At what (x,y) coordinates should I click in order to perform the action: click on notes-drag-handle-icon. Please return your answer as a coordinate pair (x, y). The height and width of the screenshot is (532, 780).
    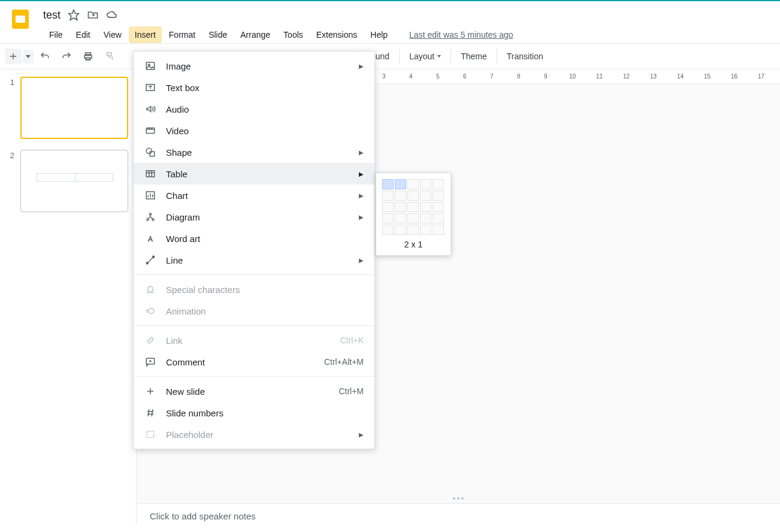
    Looking at the image, I should click on (458, 499).